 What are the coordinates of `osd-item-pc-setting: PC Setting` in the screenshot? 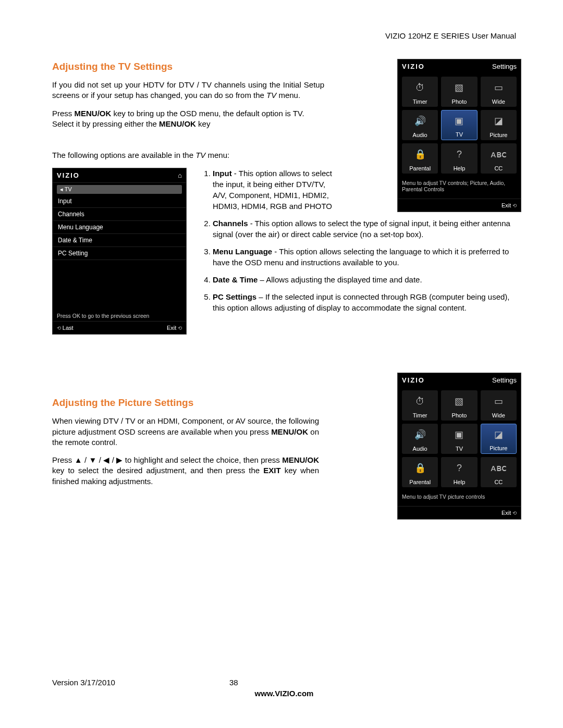 It's located at (119, 253).